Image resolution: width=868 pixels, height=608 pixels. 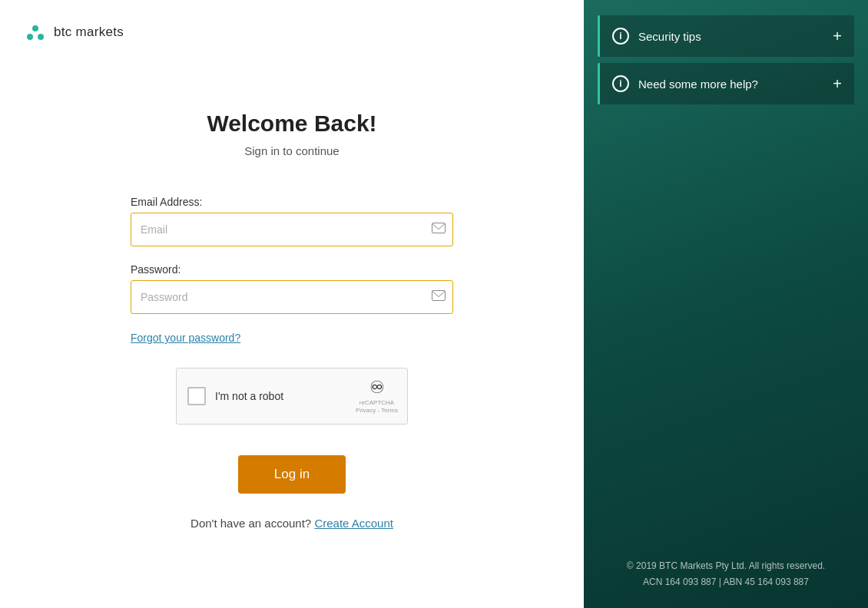 What do you see at coordinates (377, 388) in the screenshot?
I see `recaptcha-logo-icon: ♾` at bounding box center [377, 388].